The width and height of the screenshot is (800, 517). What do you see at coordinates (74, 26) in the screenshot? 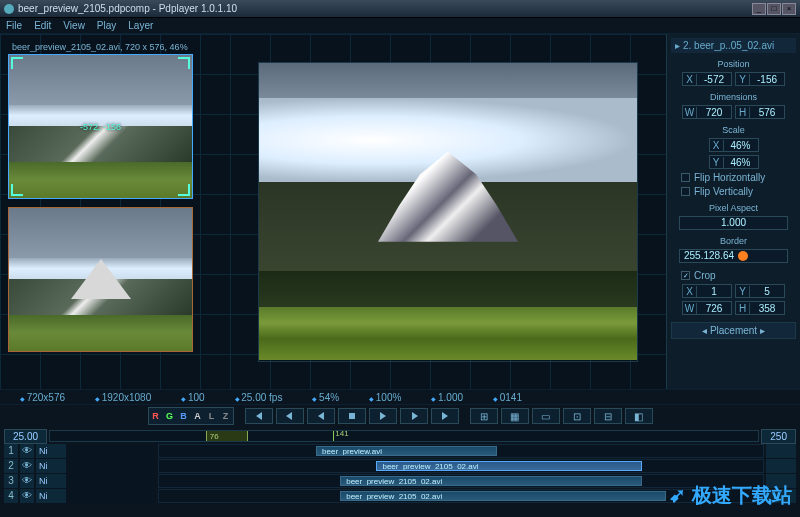
I see `menu-view: View` at bounding box center [74, 26].